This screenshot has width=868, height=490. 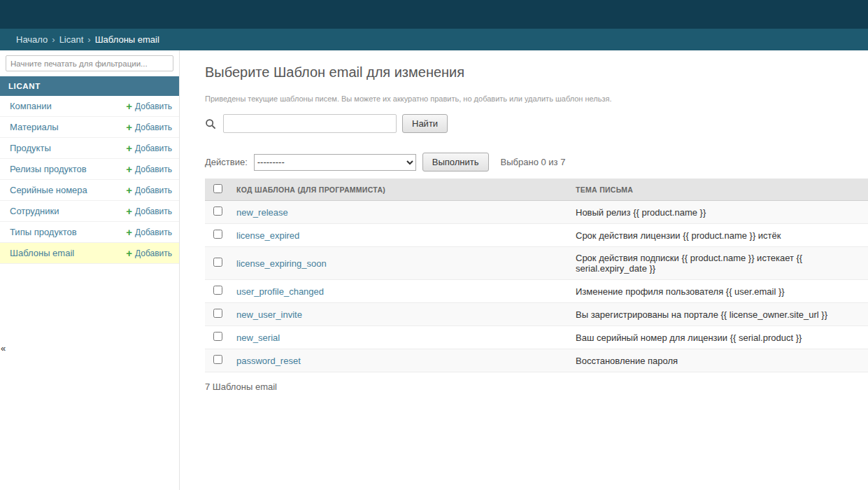 What do you see at coordinates (399, 361) in the screenshot?
I see `template-code-cell: password_reset` at bounding box center [399, 361].